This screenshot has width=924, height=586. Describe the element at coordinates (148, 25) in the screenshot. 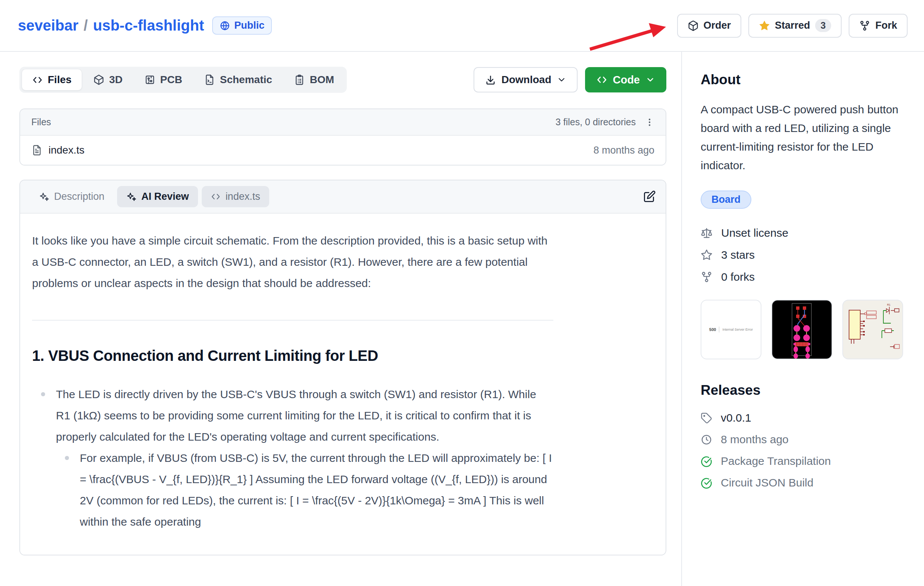

I see `repo-name-link: usb-c-flashlight` at that location.